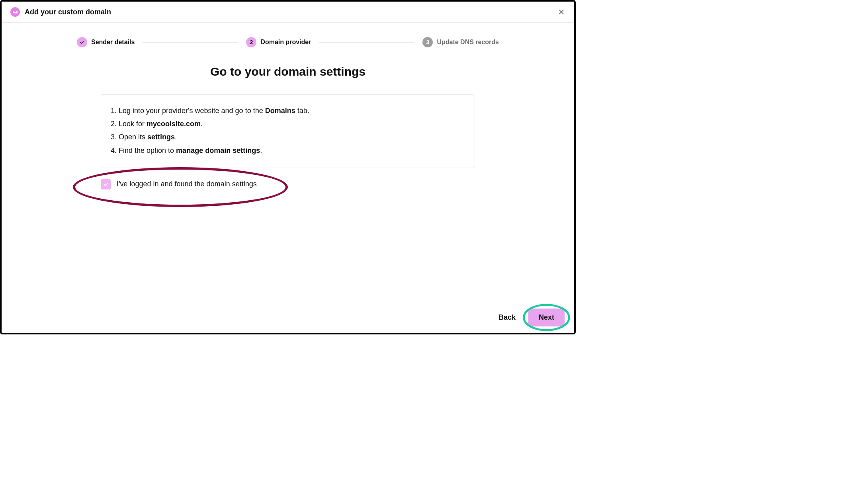  Describe the element at coordinates (286, 42) in the screenshot. I see `step-label: Domain provider` at that location.